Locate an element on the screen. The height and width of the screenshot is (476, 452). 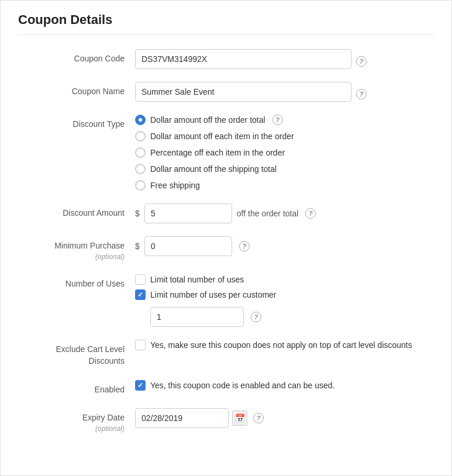
enabled-label: Enabled is located at coordinates (77, 388).